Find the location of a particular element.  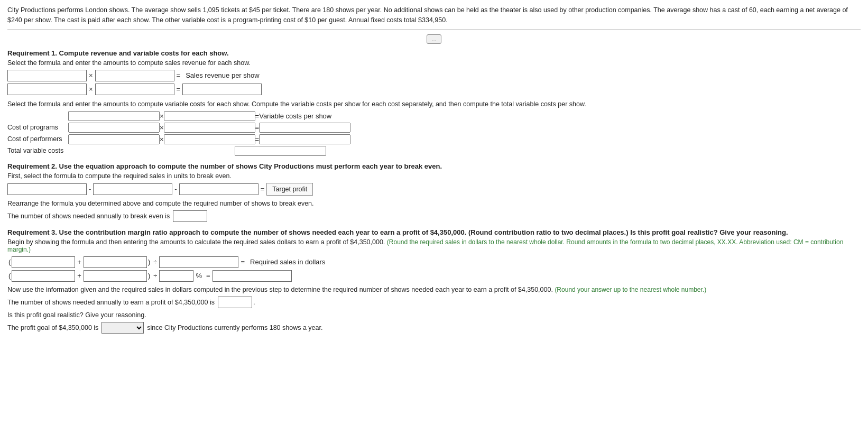

collapsed-bar: ... is located at coordinates (434, 39).